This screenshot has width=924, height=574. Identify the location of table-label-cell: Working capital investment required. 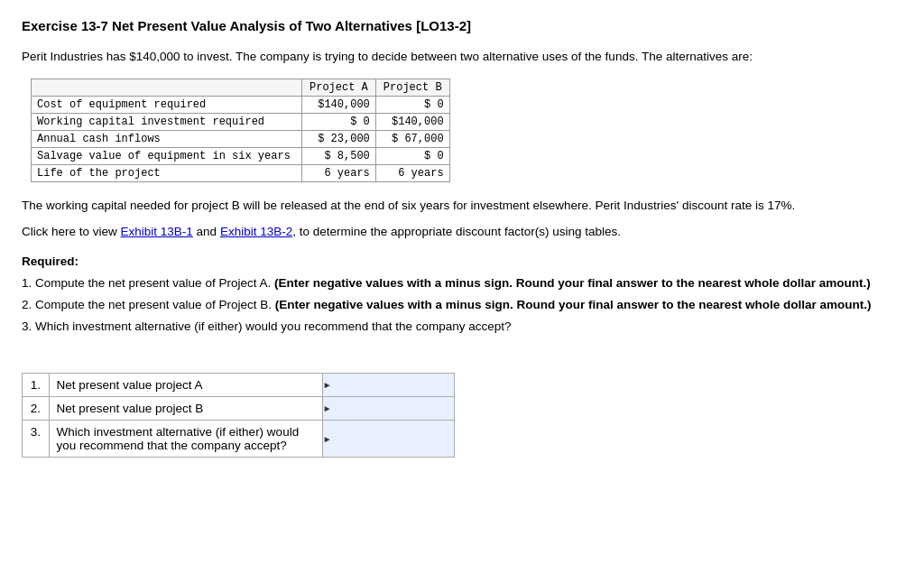
(167, 123).